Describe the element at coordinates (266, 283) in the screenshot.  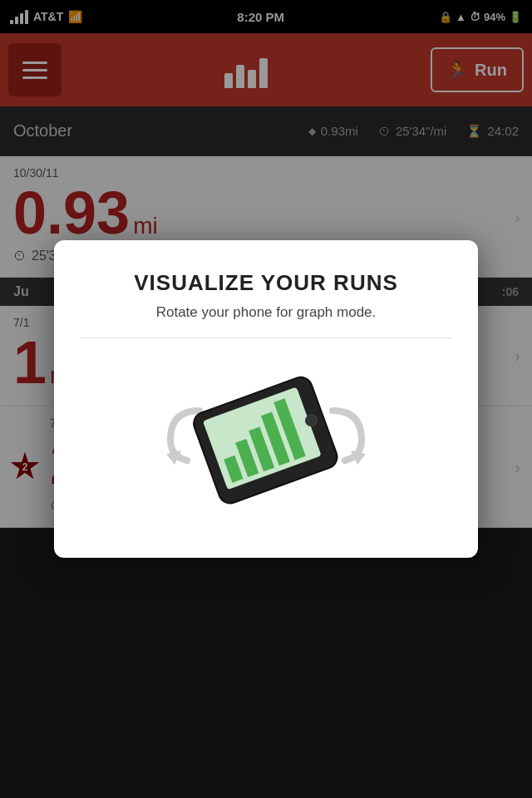
I see `modal-title: VISUALIZE YOUR RUNS` at that location.